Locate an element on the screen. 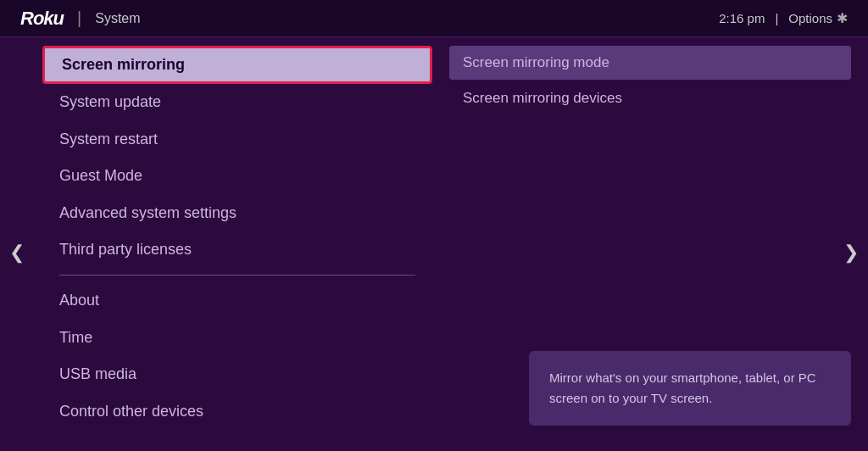  header-left: Roku | System is located at coordinates (81, 19).